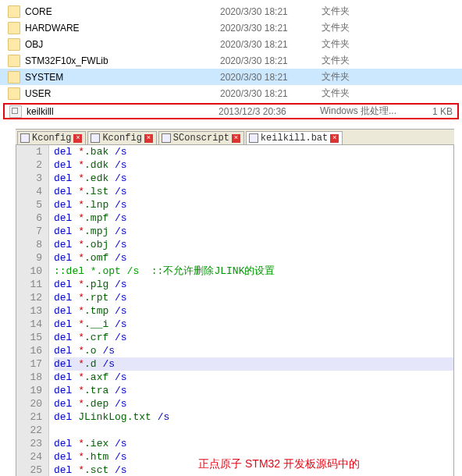 The image size is (462, 476). I want to click on line-number: 2, so click(31, 165).